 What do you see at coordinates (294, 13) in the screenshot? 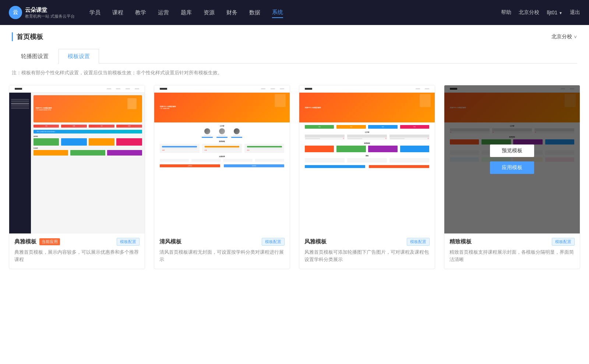
I see `navbar: 云 云朵课堂 教育机构一站 式服务云平台 学员 课程 教学 运营 题库 资源 财…` at bounding box center [294, 13].